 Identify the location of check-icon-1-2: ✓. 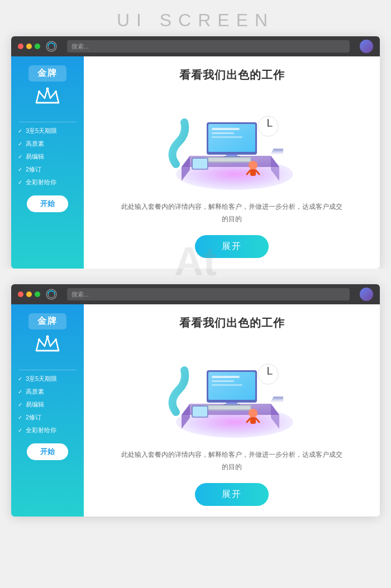
(20, 156).